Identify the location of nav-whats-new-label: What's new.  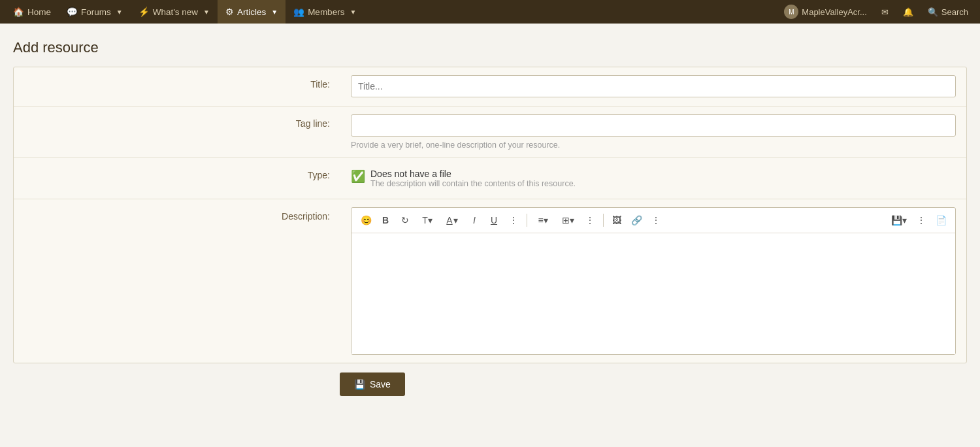
(175, 12).